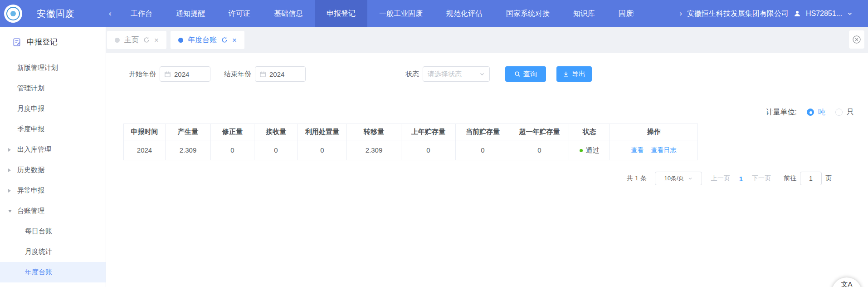 Image resolution: width=868 pixels, height=287 pixels. What do you see at coordinates (190, 14) in the screenshot?
I see `nav-item-notifications: 通知提醒` at bounding box center [190, 14].